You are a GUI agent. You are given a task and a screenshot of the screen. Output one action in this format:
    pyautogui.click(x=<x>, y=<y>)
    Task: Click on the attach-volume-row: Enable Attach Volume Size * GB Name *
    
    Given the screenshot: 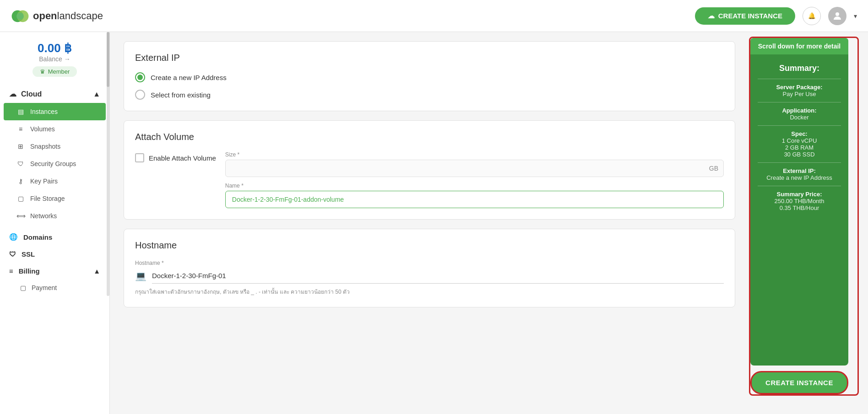 What is the action you would take?
    pyautogui.click(x=429, y=180)
    